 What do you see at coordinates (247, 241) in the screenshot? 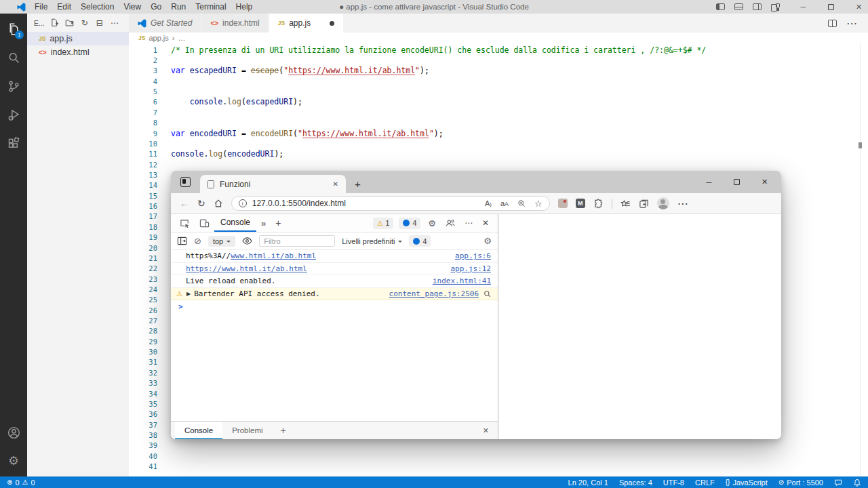
I see `eye-icon` at bounding box center [247, 241].